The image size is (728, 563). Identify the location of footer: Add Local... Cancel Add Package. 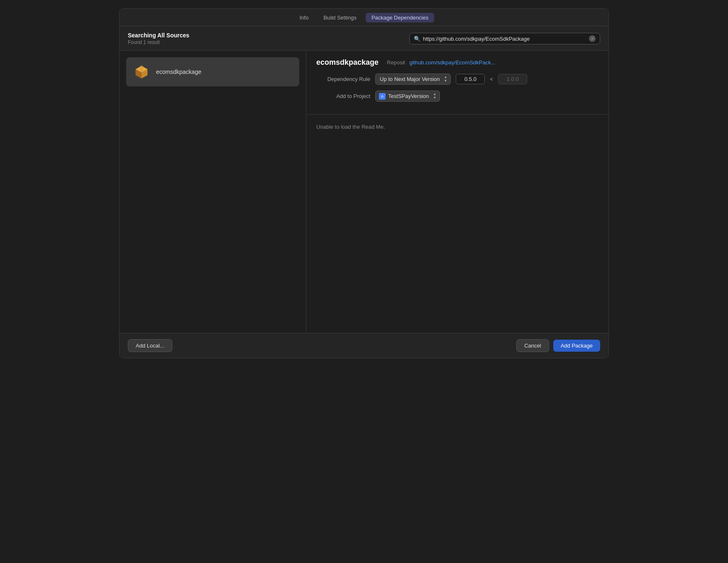
(364, 345).